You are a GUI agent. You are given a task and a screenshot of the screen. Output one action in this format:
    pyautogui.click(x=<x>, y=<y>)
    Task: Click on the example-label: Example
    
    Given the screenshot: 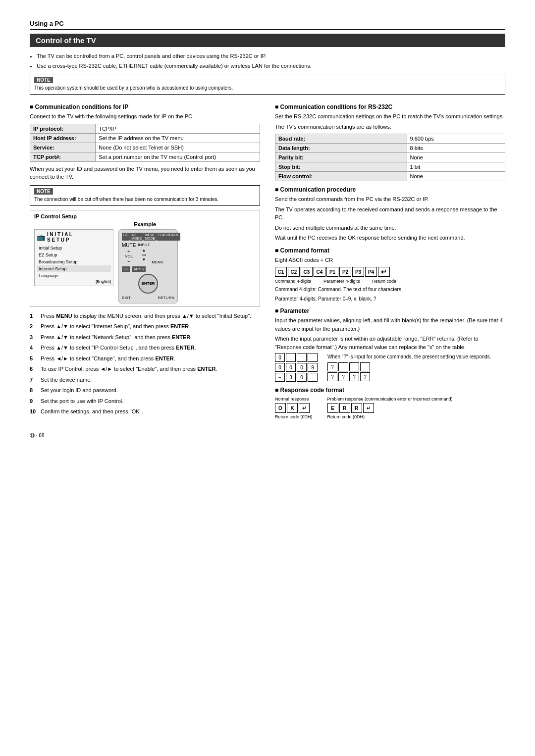 What is the action you would take?
    pyautogui.click(x=145, y=224)
    